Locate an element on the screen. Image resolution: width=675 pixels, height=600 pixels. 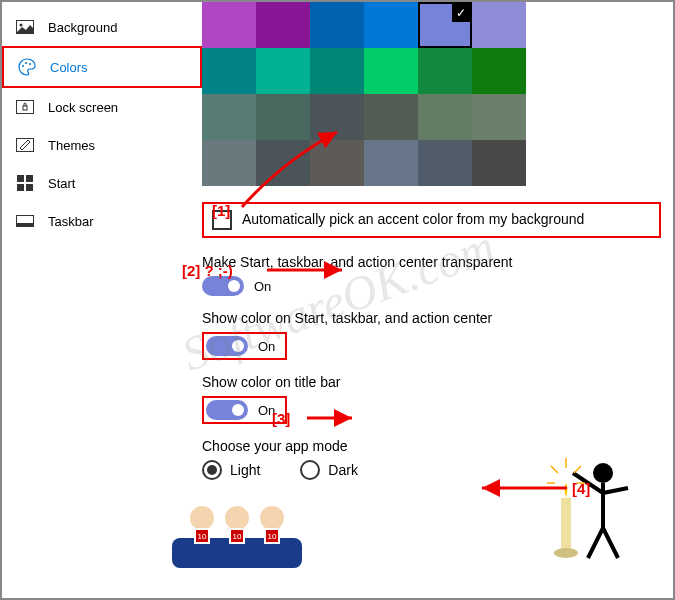
sidebar-item-label: Lock screen is located at coordinates (83, 108).